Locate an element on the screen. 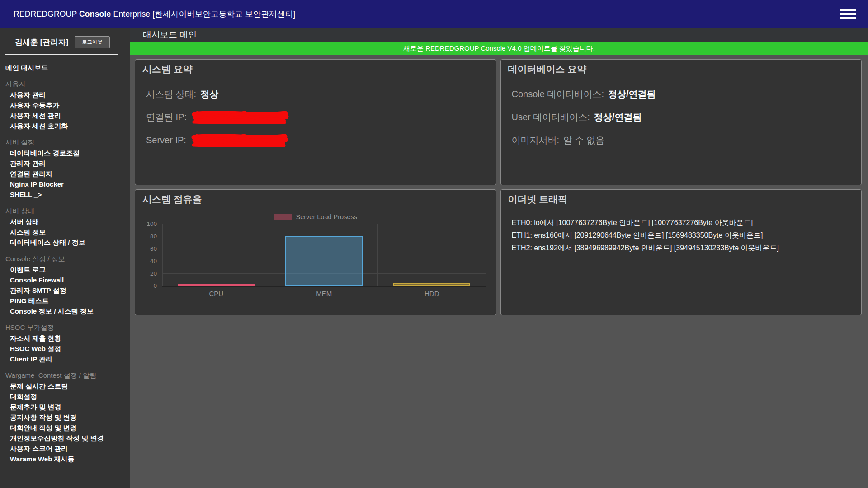 The height and width of the screenshot is (488, 868). sidebar-section-label: Console 설정 / 정보 is located at coordinates (65, 259).